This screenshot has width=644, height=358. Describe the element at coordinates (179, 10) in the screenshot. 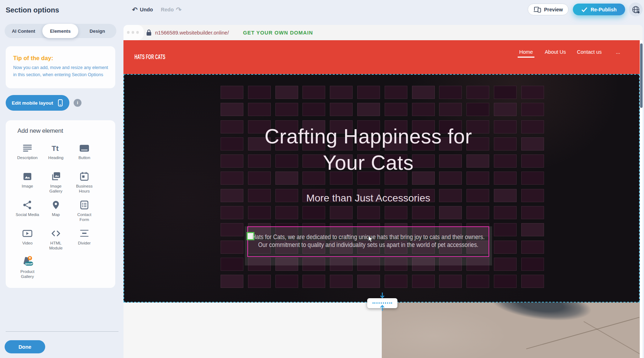

I see `redo-icon: ↷` at that location.